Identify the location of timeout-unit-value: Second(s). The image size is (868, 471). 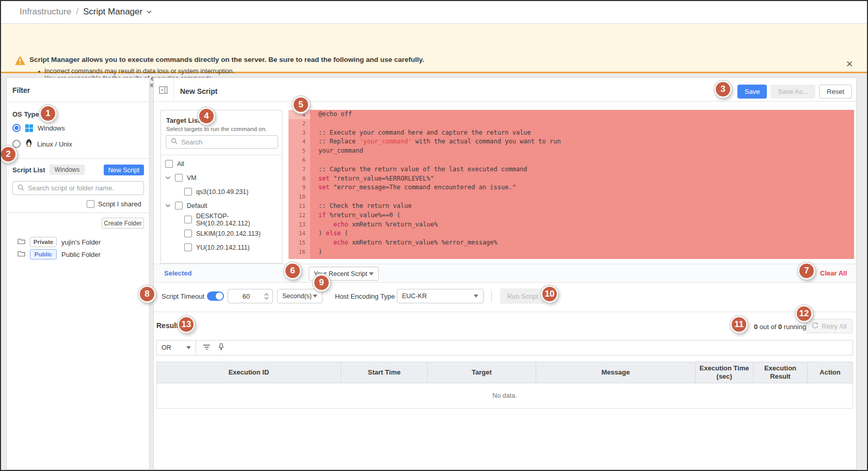
(297, 296).